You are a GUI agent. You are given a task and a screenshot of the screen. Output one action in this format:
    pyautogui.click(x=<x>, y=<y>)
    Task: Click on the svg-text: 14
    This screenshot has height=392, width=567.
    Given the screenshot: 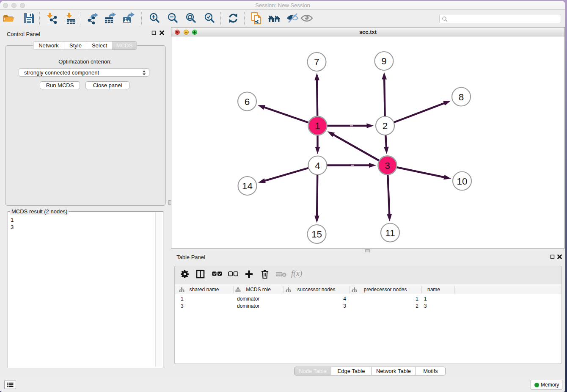 What is the action you would take?
    pyautogui.click(x=247, y=186)
    